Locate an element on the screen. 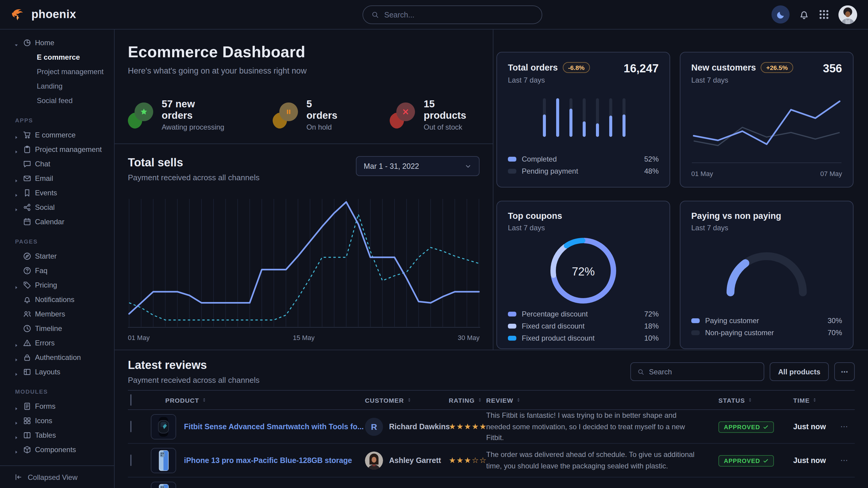  brand-logo: phoenix is located at coordinates (43, 14).